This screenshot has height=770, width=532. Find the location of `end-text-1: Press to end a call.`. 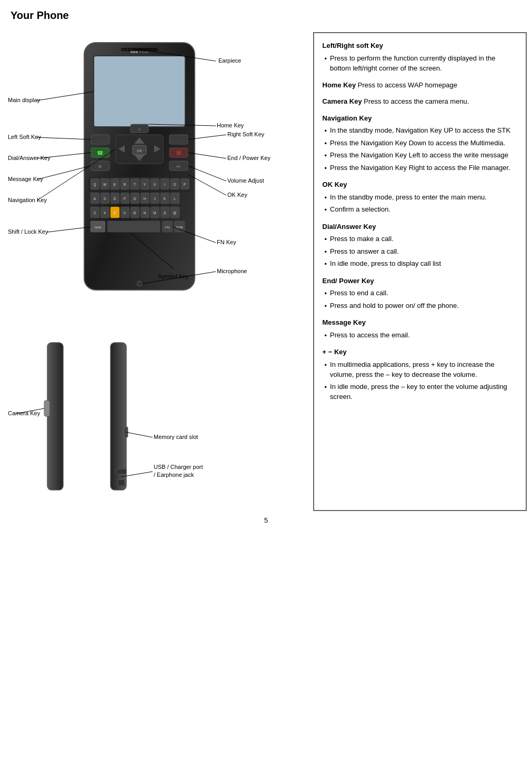

end-text-1: Press to end a call. is located at coordinates (359, 293).